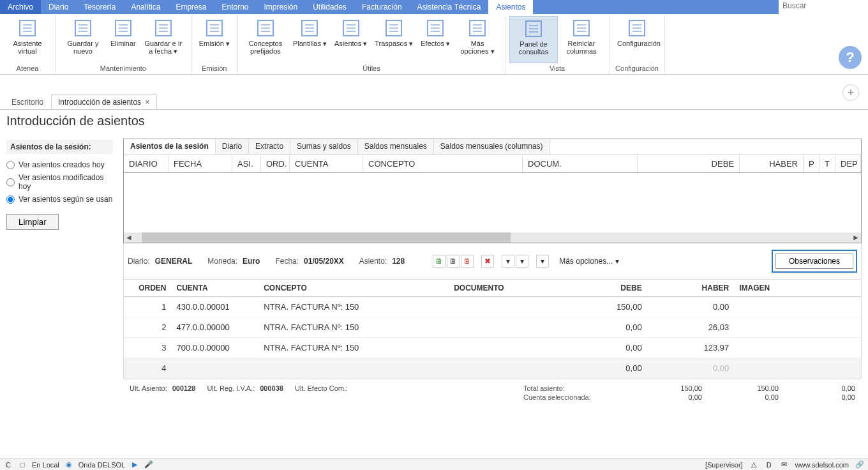 This screenshot has height=470, width=868. Describe the element at coordinates (351, 40) in the screenshot. I see `ribbon-asientos: Asientos ▾` at that location.